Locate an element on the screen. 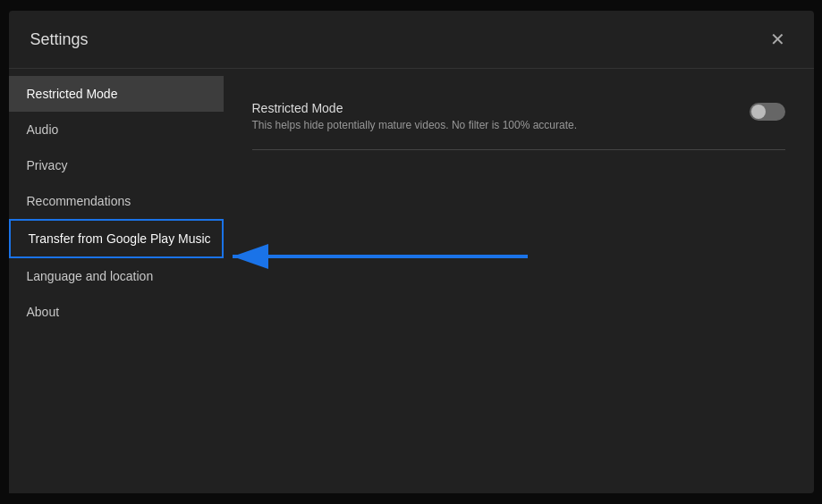 The image size is (822, 504). sidebar-item-privacy: Privacy is located at coordinates (116, 165).